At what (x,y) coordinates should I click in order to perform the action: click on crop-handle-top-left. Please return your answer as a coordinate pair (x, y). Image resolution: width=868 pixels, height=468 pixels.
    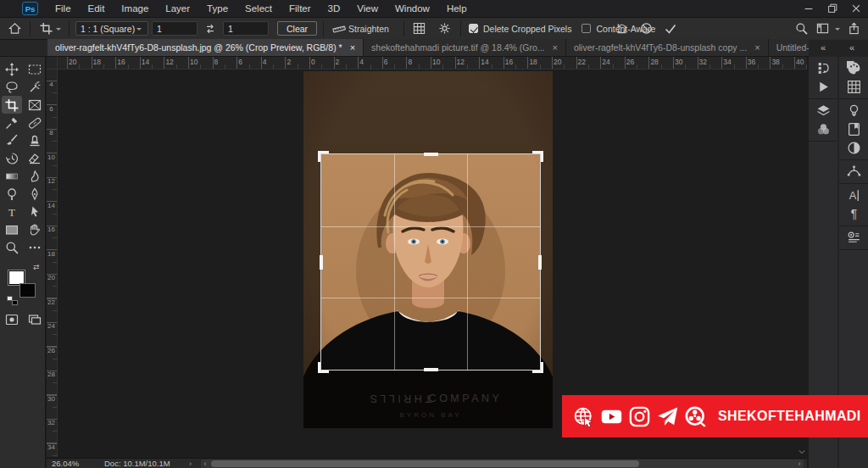
    Looking at the image, I should click on (324, 156).